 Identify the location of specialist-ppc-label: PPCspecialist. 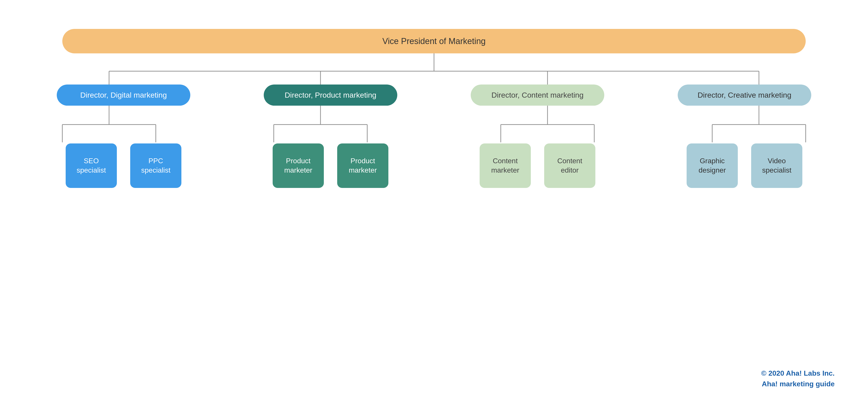
(156, 166).